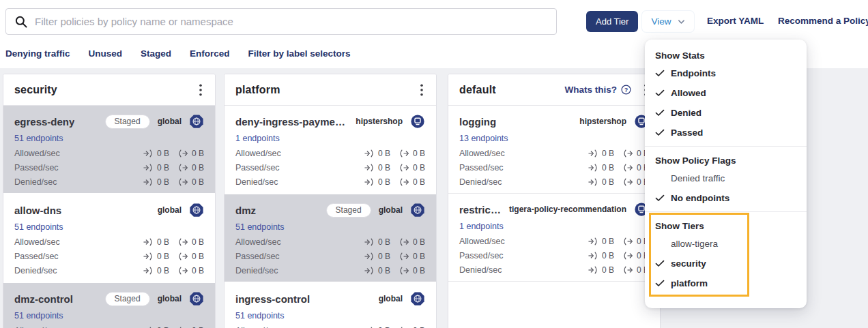 The image size is (868, 328). I want to click on menu-item-label: platform, so click(689, 284).